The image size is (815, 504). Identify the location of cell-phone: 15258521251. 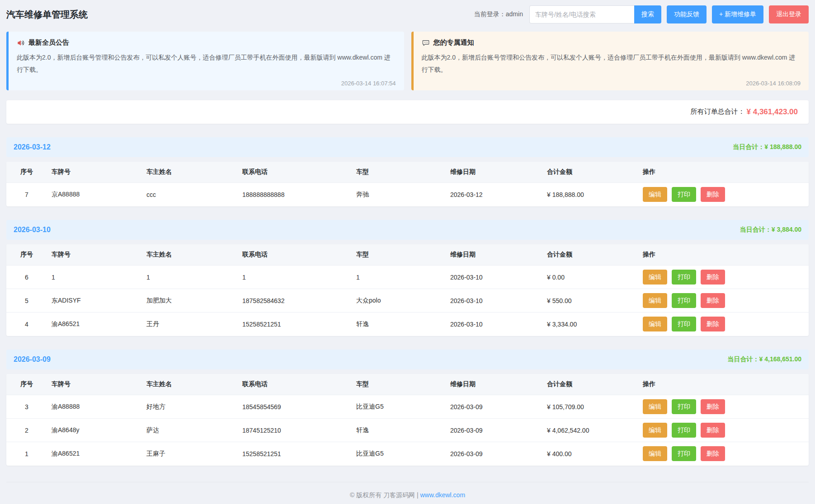
(295, 454).